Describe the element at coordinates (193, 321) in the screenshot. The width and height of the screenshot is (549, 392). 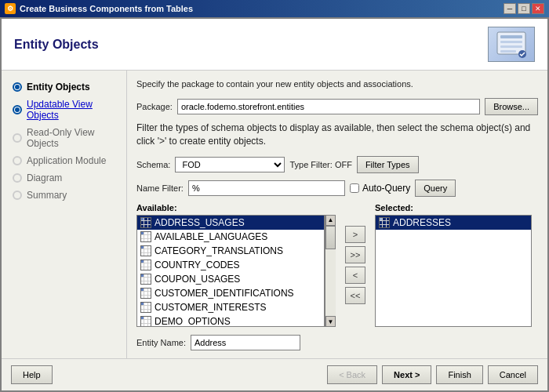
I see `list-item-text: DEMO_OPTIONS` at that location.